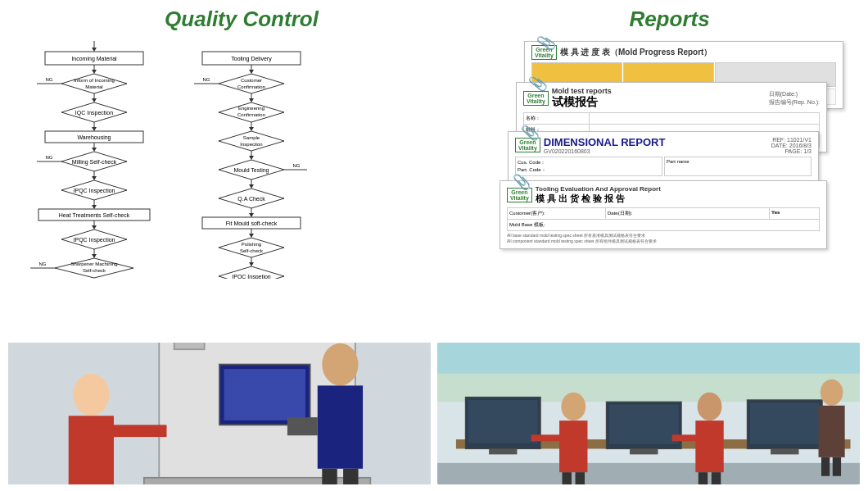 This screenshot has width=868, height=491. I want to click on svg-text: Material, so click(93, 87).